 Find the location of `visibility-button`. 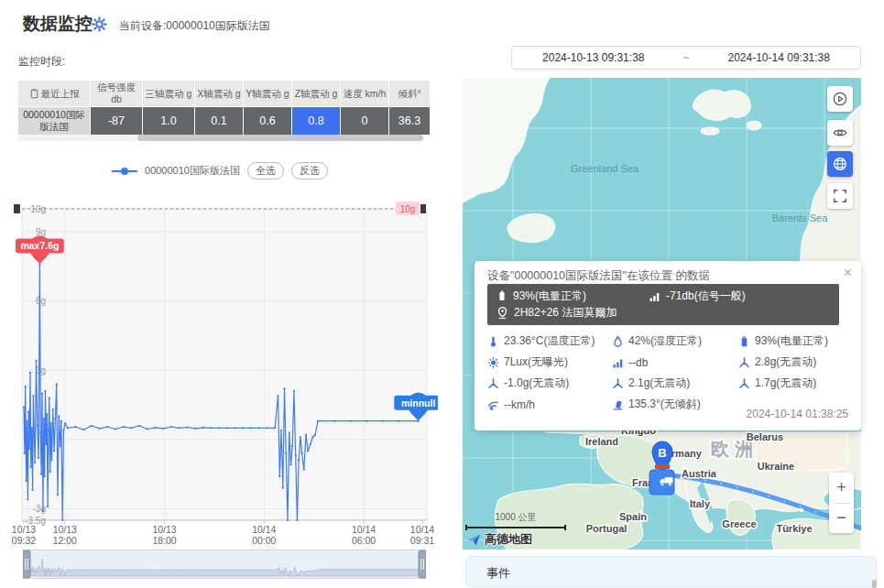

visibility-button is located at coordinates (840, 133).